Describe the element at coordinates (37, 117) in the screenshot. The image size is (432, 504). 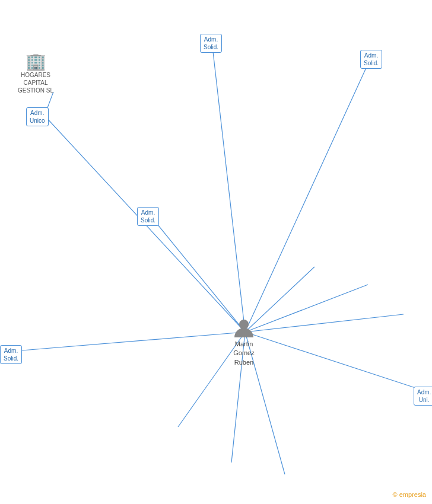
I see `role-node-adm-unico-1: Adm. Unico` at that location.